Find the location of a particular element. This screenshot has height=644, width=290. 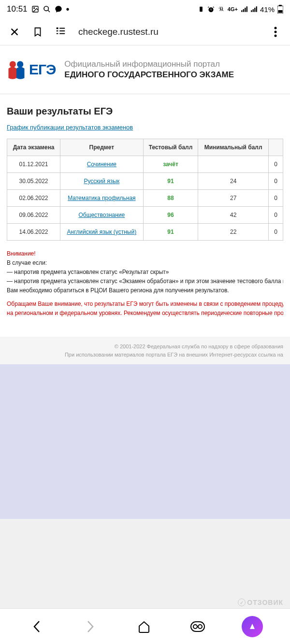

page-footer: © 2001-2022 Федеральная служба по надзор… is located at coordinates (145, 351).